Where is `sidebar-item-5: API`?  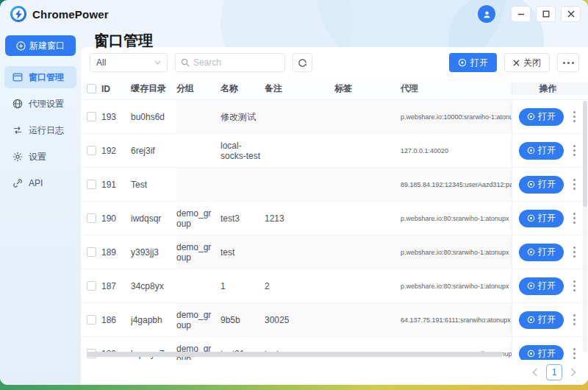 sidebar-item-5: API is located at coordinates (40, 183).